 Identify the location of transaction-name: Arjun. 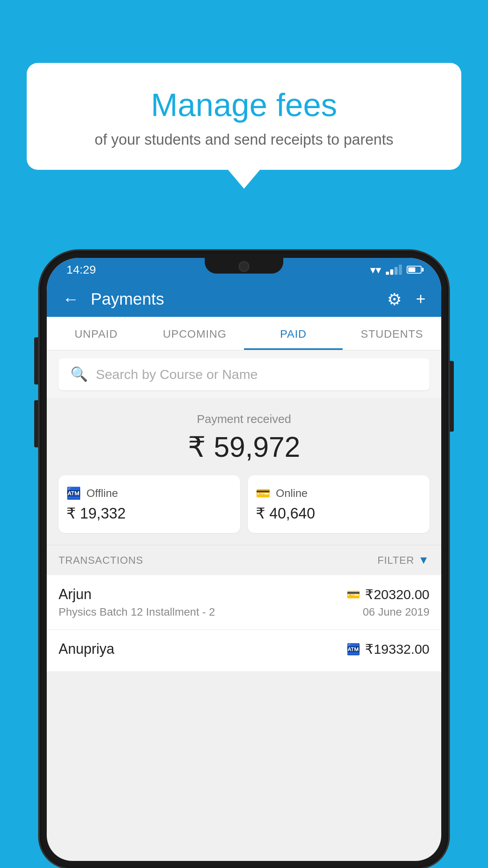
(75, 594).